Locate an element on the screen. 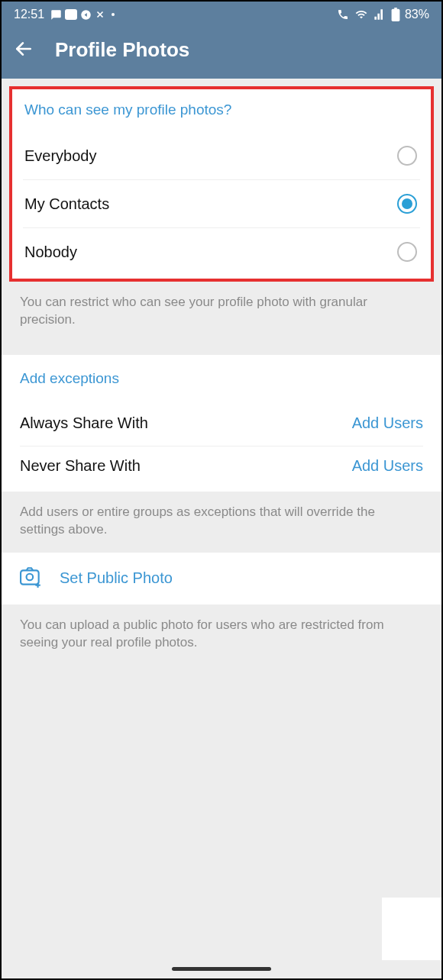  exceptions-section-title: Add exceptions is located at coordinates (222, 387).